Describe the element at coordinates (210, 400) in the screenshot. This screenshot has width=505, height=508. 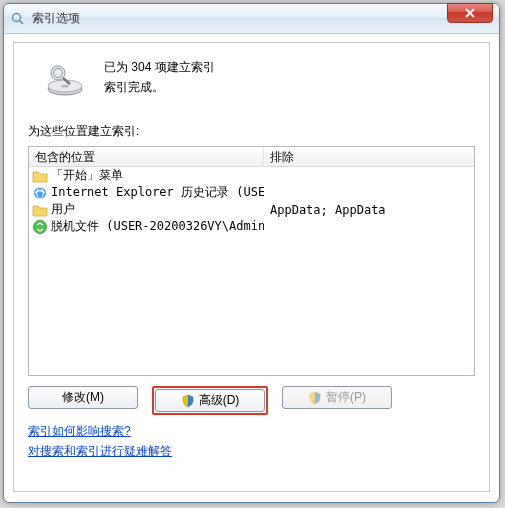
I see `advanced-button: 高级(D)` at that location.